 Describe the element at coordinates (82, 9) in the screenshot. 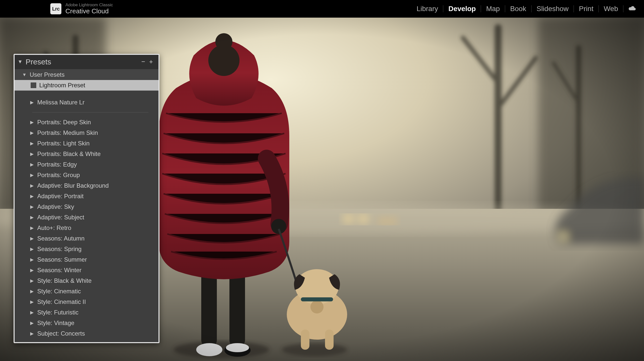

I see `brand: Lrc Adobe Lightroom Classic Creative Clo…` at that location.